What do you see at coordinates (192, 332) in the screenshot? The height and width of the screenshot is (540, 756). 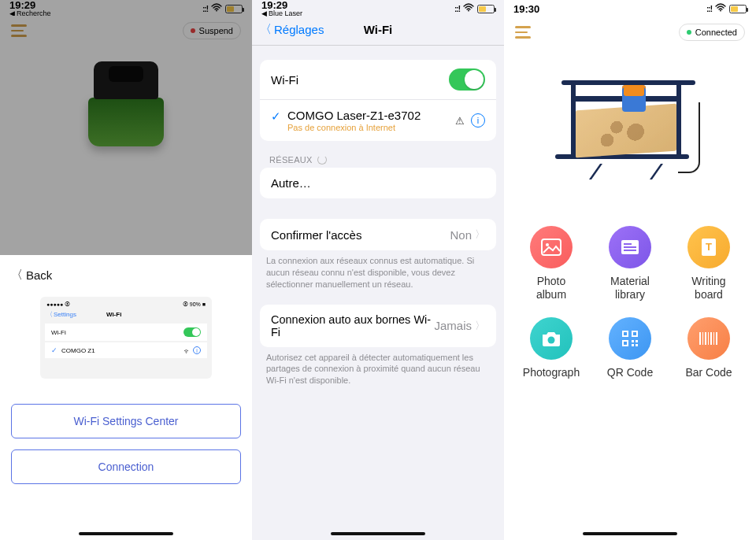 I see `preview-wifi-toggle-icon` at bounding box center [192, 332].